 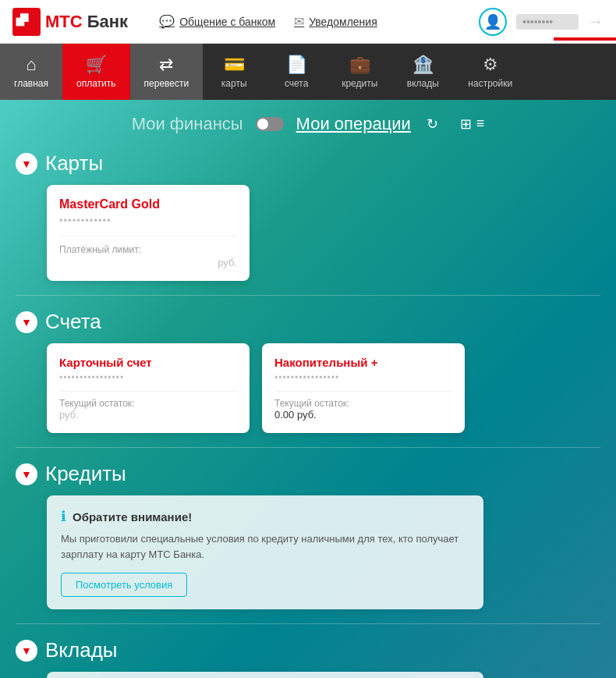 I want to click on account2-divider, so click(x=363, y=392).